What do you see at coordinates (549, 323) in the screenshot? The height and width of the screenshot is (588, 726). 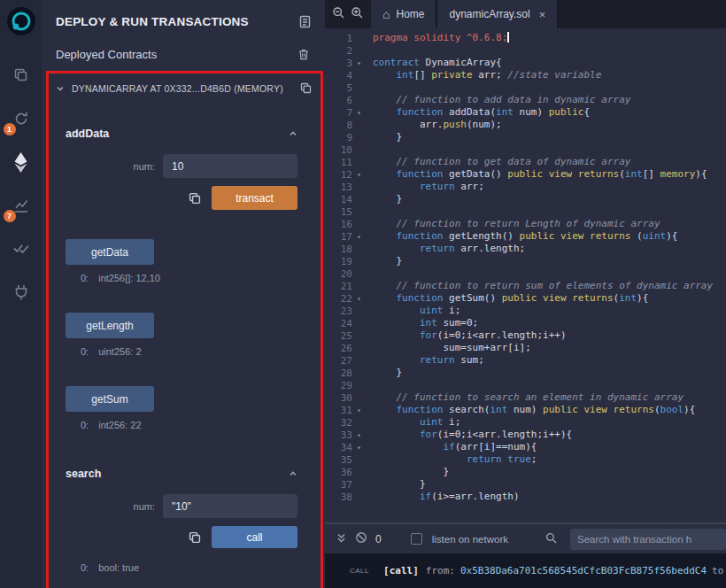 I see `code-line: int sum=0;` at bounding box center [549, 323].